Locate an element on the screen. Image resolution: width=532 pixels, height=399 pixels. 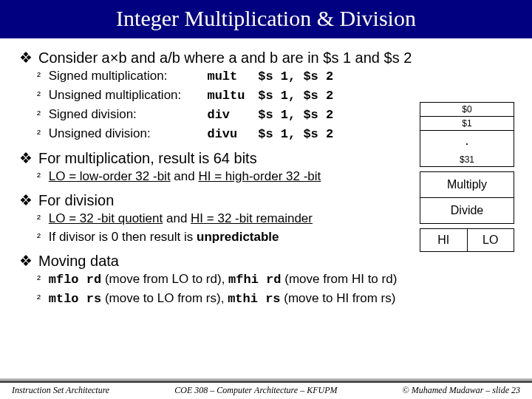
reg-0: $0 is located at coordinates (467, 109).